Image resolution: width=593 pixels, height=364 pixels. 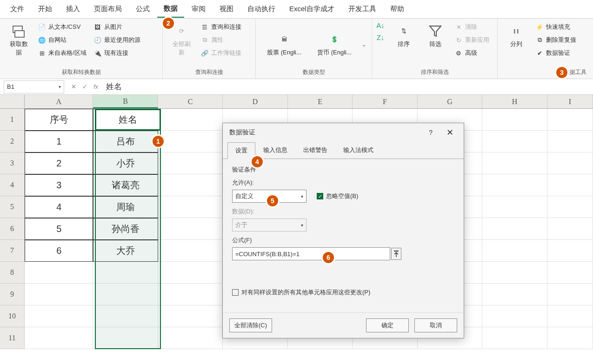 I want to click on cell-C11, so click(x=191, y=338).